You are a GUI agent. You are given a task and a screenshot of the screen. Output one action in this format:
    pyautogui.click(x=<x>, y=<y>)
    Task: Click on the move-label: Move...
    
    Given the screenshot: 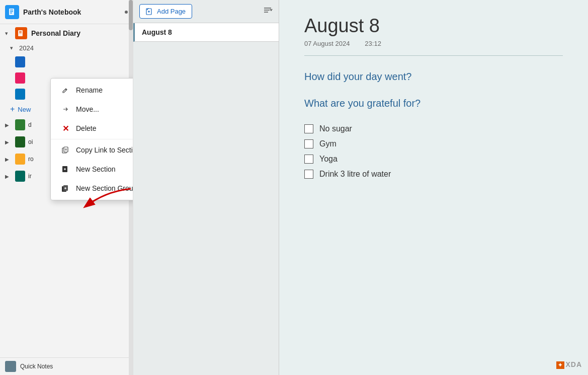 What is the action you would take?
    pyautogui.click(x=88, y=109)
    